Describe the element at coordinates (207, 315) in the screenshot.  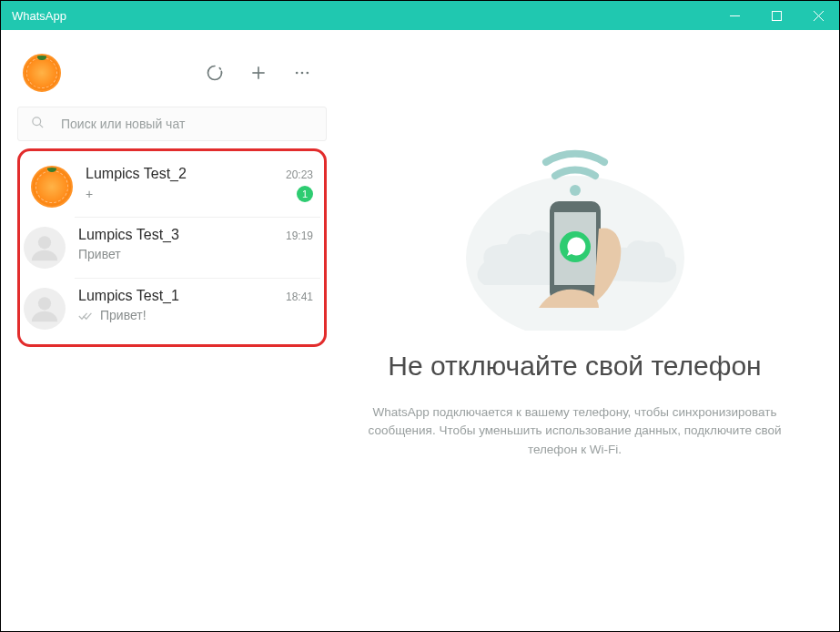
I see `chat-preview: Привет!` at that location.